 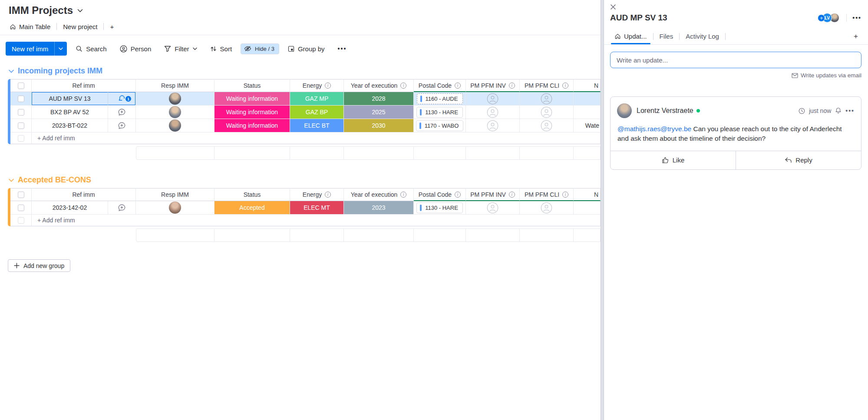 I want to click on close-panel-icon, so click(x=613, y=7).